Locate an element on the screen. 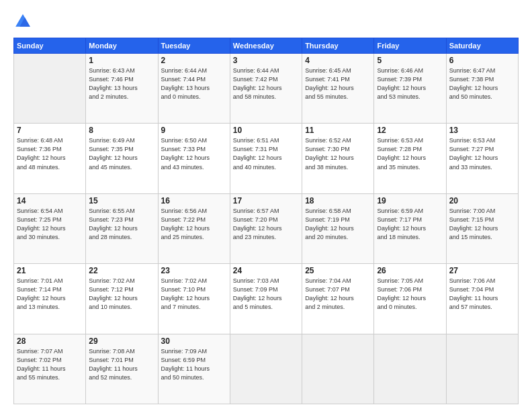 The width and height of the screenshot is (532, 411). day-detail: Sunrise: 7:07 AM Sunset: 7:02 PM Dayligh… is located at coordinates (50, 365).